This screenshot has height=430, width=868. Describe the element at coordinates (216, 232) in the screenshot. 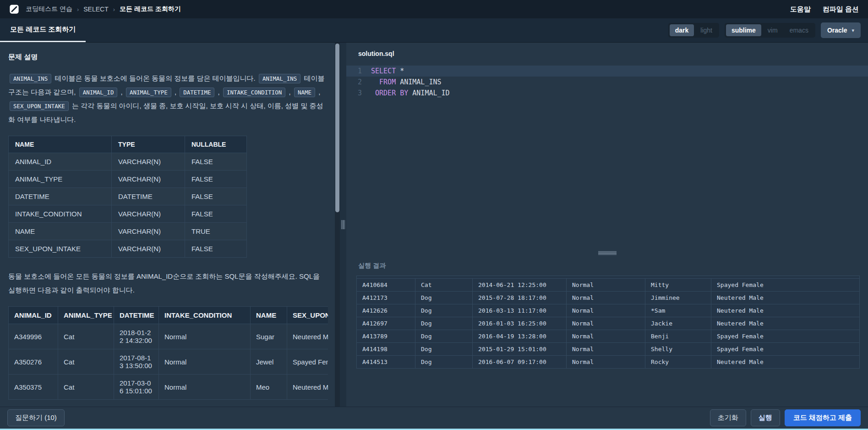

I see `table-cell: TRUE` at that location.